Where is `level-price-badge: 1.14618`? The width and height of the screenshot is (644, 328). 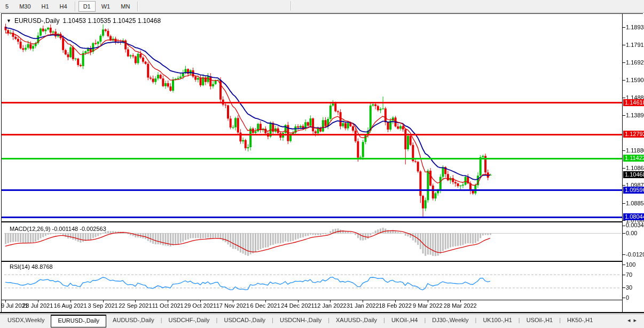 level-price-badge: 1.14618 is located at coordinates (633, 102).